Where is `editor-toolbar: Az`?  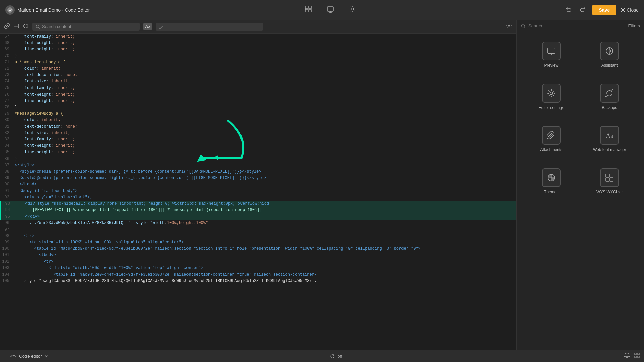 editor-toolbar: Az is located at coordinates (258, 27).